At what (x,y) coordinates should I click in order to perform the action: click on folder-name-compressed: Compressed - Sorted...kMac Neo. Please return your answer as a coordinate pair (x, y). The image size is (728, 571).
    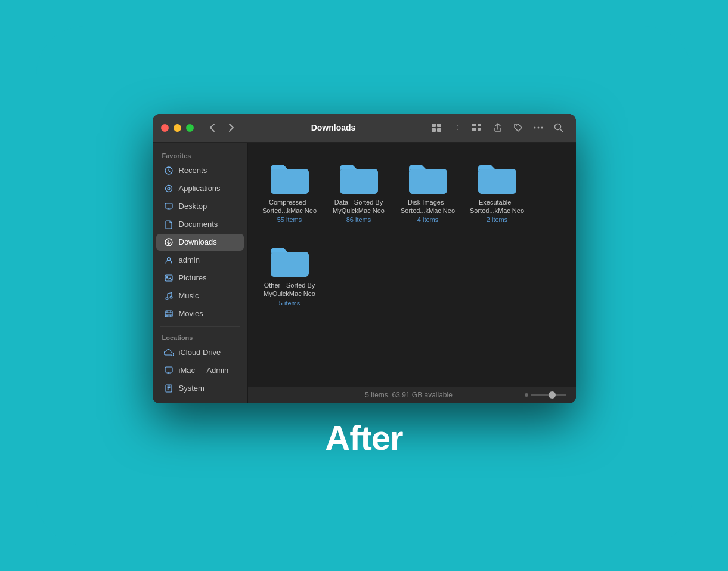
    Looking at the image, I should click on (290, 206).